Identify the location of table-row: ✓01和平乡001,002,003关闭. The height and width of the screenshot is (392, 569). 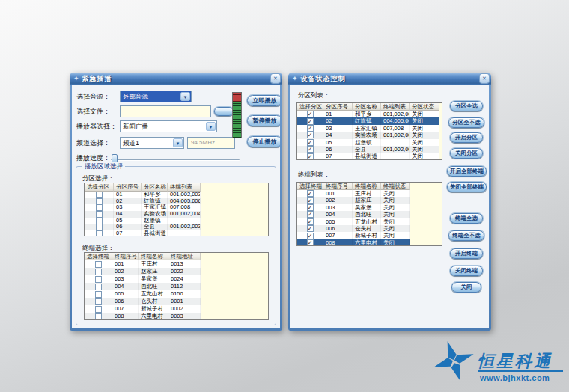
(368, 114).